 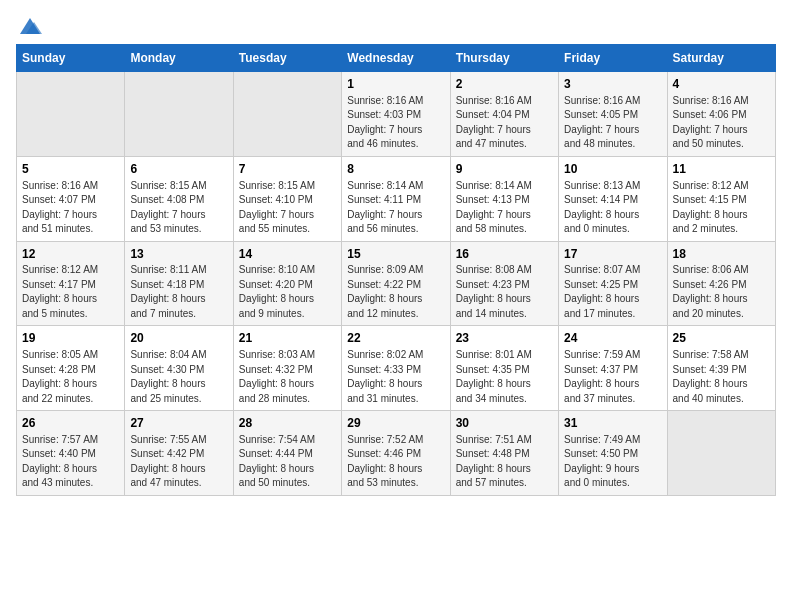 What do you see at coordinates (179, 368) in the screenshot?
I see `calendar-cell: 20Sunrise: 8:04 AM Sunset: 4:30 PM Dayli…` at bounding box center [179, 368].